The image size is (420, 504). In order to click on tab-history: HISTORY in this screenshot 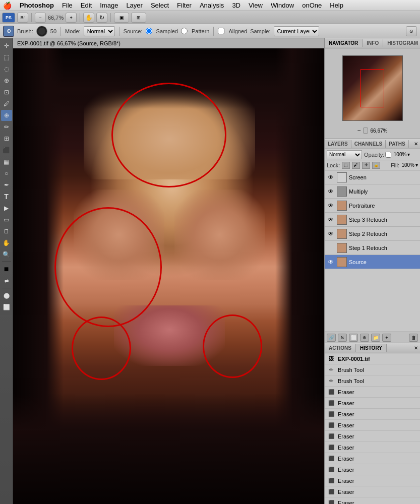, I will do `click(371, 348)`.